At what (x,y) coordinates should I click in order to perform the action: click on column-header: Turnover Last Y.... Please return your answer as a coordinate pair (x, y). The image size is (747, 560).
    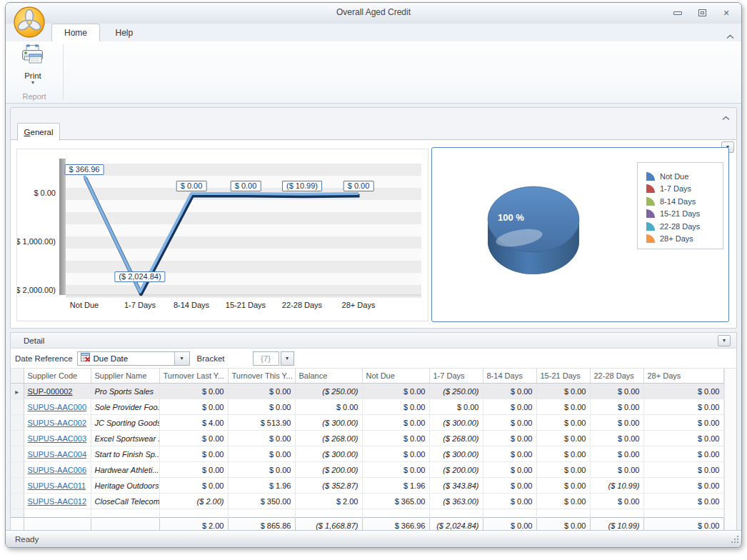
    Looking at the image, I should click on (194, 376).